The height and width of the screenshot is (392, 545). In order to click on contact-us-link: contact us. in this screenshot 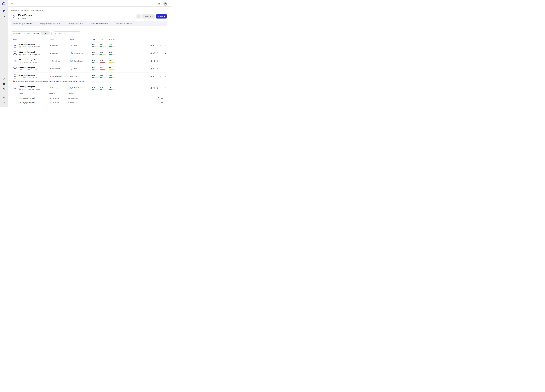, I will do `click(80, 81)`.